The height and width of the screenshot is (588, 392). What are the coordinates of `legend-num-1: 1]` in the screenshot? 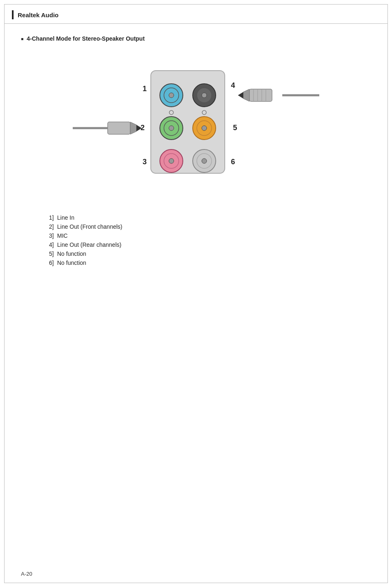 It's located at (48, 218).